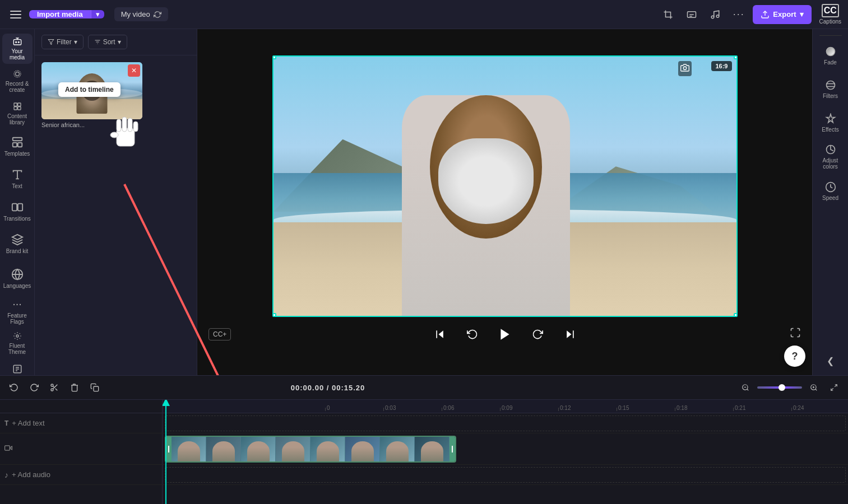 The width and height of the screenshot is (848, 504). What do you see at coordinates (54, 388) in the screenshot?
I see `cut-button` at bounding box center [54, 388].